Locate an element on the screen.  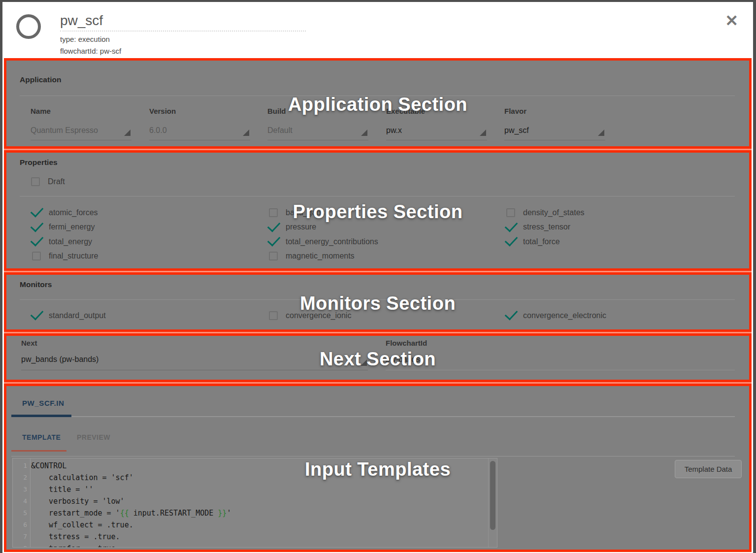
build-select: Default is located at coordinates (318, 133).